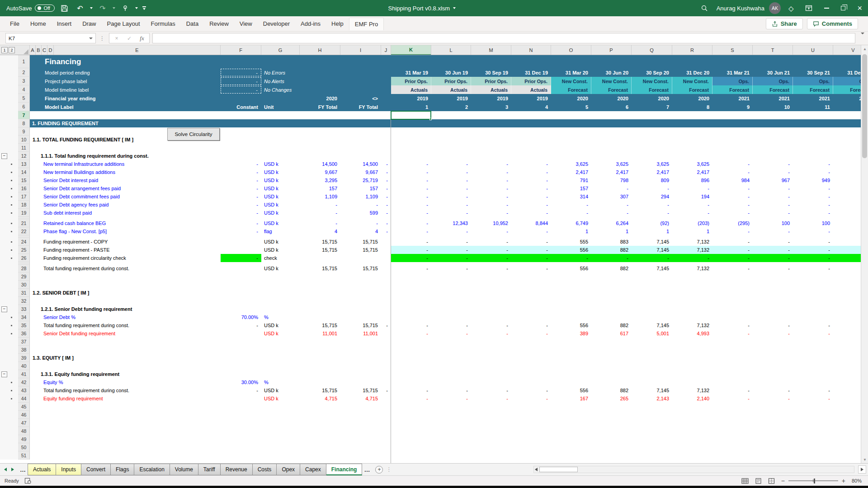 The image size is (868, 488). Describe the element at coordinates (241, 325) in the screenshot. I see `cell-F35: -` at that location.